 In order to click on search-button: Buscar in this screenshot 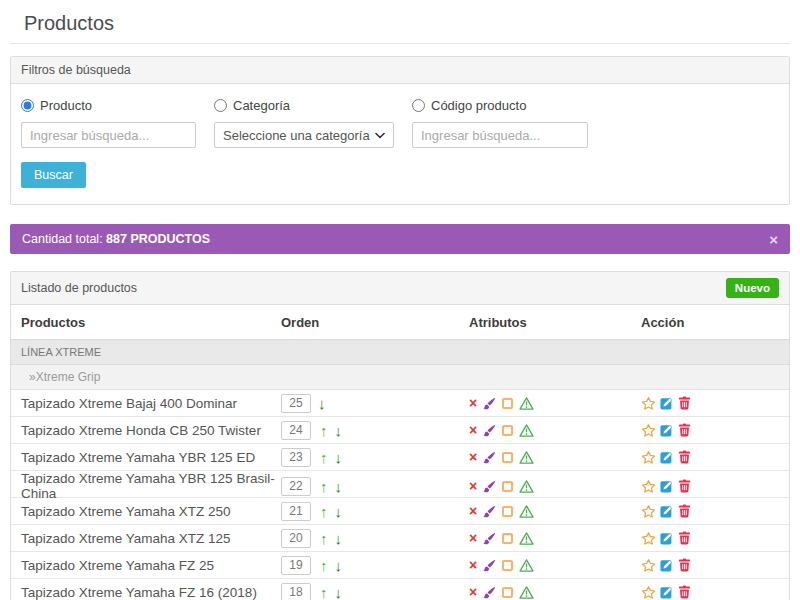, I will do `click(54, 175)`.